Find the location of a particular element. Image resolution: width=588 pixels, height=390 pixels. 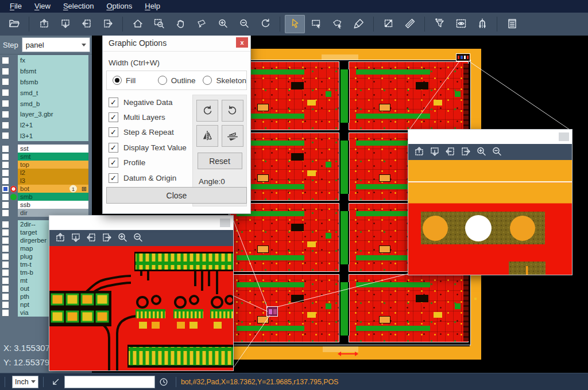

select-arrow-tool is located at coordinates (295, 24).